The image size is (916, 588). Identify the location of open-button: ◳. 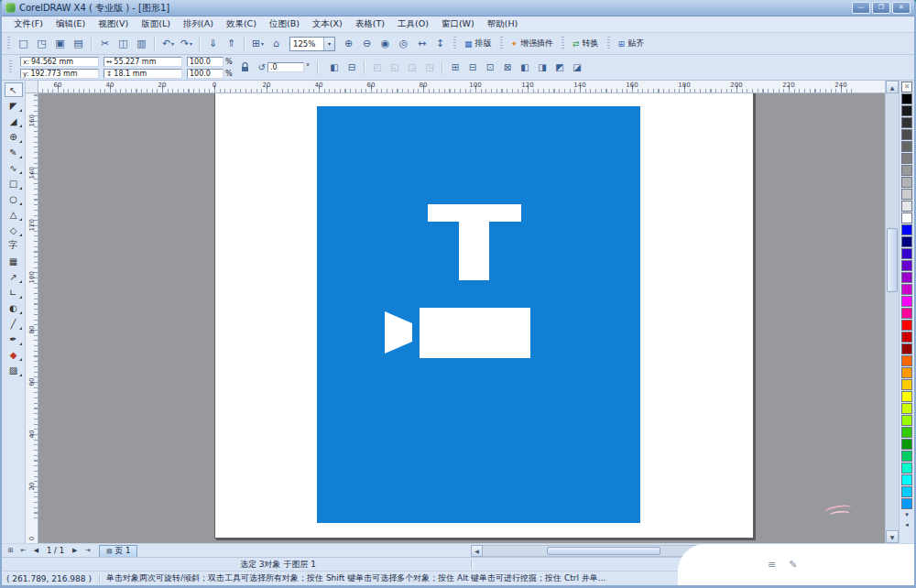
(42, 44).